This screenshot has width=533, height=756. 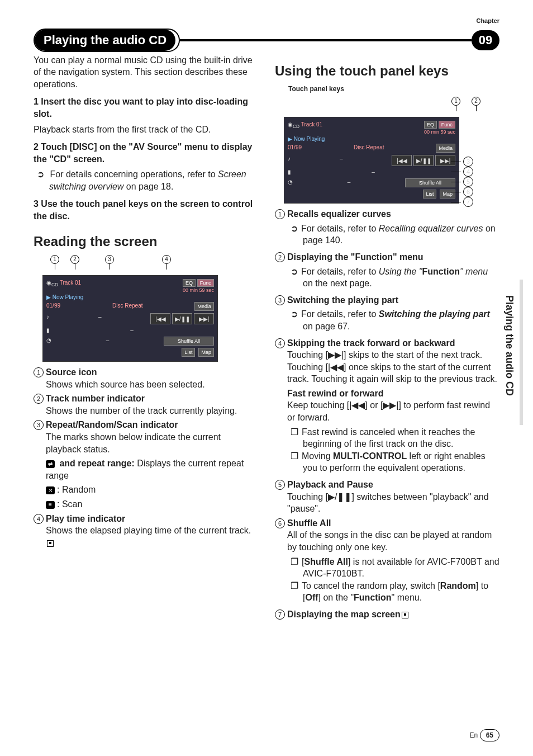 I want to click on ritem-5: 5 Playback and Pause Touching [▶/❚❚] swi…, so click(x=387, y=497).